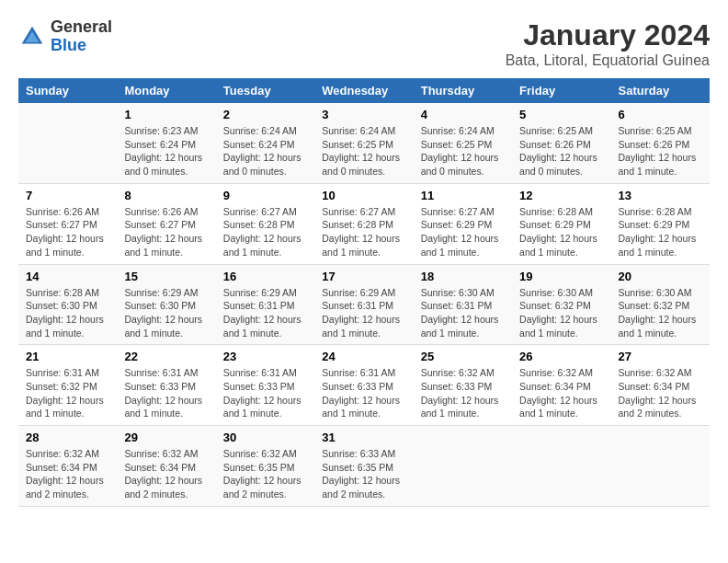 The height and width of the screenshot is (563, 728). What do you see at coordinates (68, 394) in the screenshot?
I see `day-info: Sunrise: 6:31 AM Sunset: 6:32 PM Dayligh…` at bounding box center [68, 394].